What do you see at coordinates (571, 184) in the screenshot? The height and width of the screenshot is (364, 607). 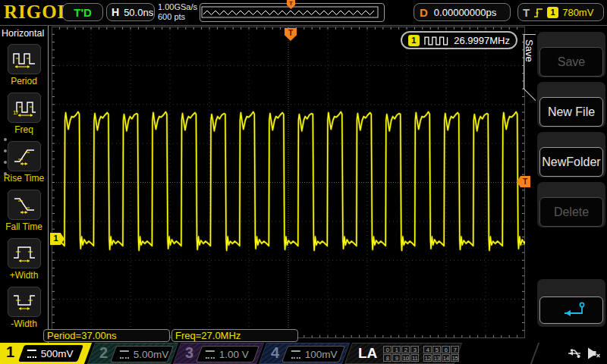 I see `softkey-menu: Save New File NewFolder Delete` at bounding box center [571, 184].